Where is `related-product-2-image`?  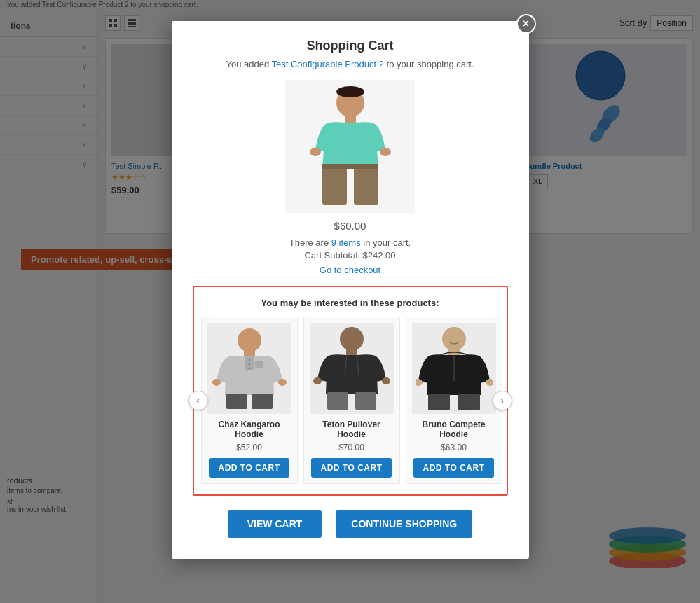
related-product-2-image is located at coordinates (352, 368).